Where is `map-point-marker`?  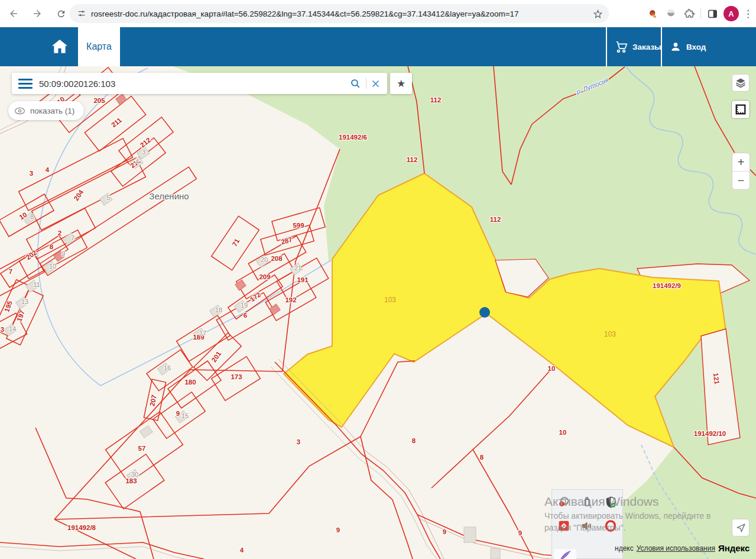
map-point-marker is located at coordinates (485, 312).